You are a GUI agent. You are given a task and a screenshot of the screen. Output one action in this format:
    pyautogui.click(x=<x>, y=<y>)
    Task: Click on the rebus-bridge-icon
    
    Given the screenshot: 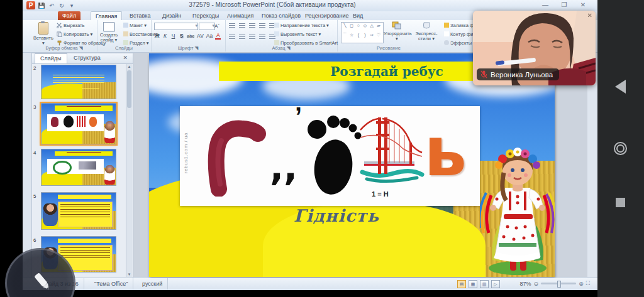 What is the action you would take?
    pyautogui.click(x=392, y=150)
    